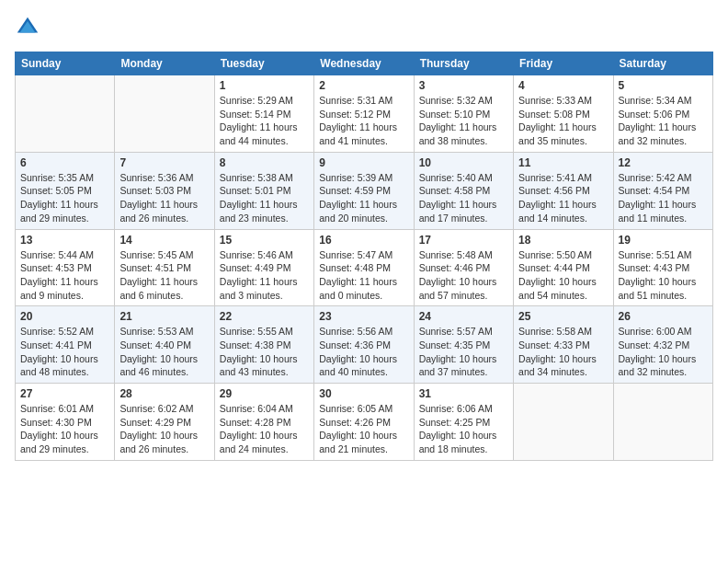  Describe the element at coordinates (563, 190) in the screenshot. I see `calendar-cell: 11Sunrise: 5:41 AMSunset: 4:56 PMDayligh…` at that location.